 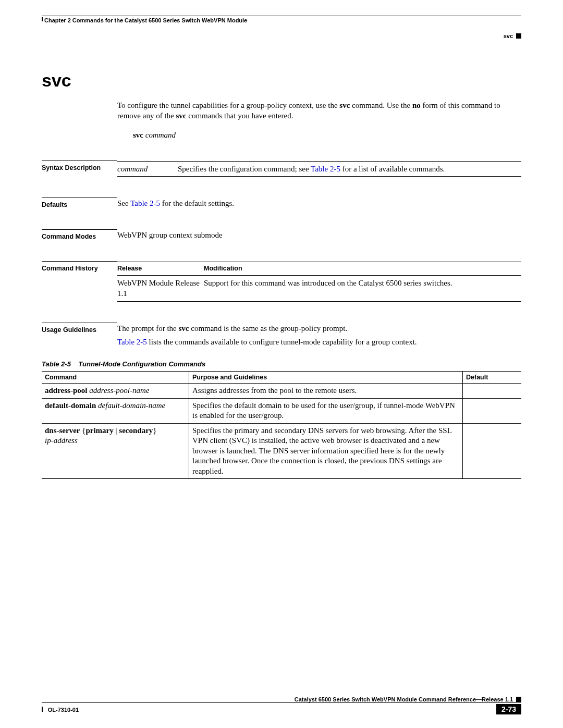 What do you see at coordinates (319, 336) in the screenshot?
I see `usage-content: The prompt for the svc command is the sa…` at bounding box center [319, 336].